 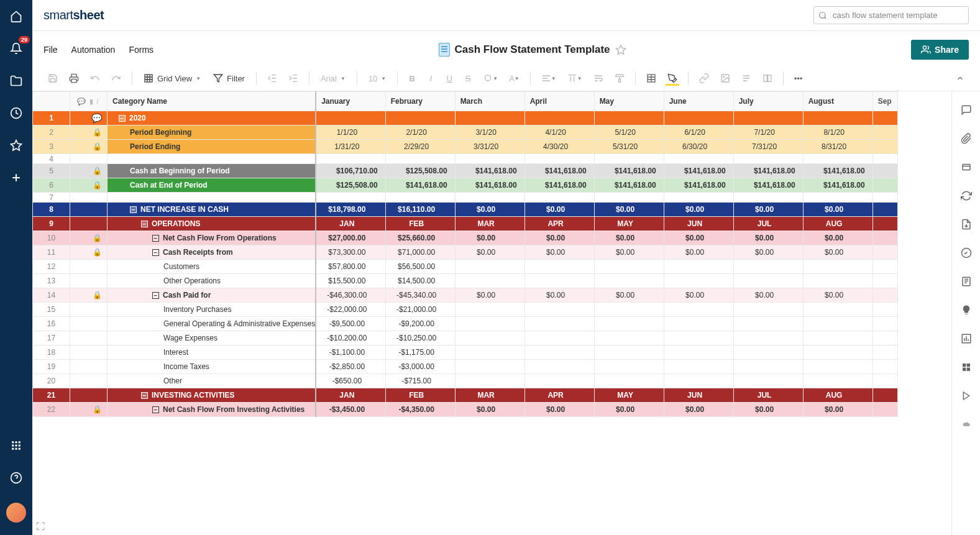 I want to click on grid-row: 12Customers$57,800.00$56,500.00, so click(x=465, y=267).